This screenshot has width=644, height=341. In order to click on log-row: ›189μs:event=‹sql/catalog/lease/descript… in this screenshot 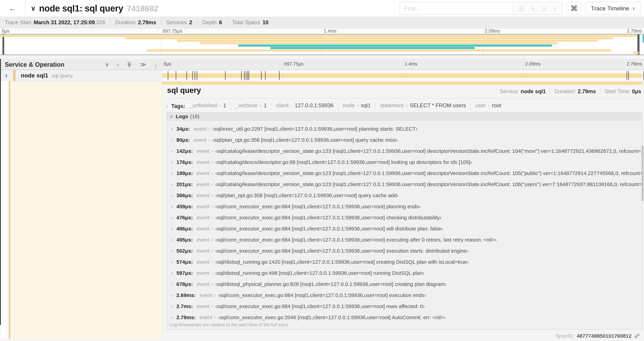, I will do `click(404, 173)`.